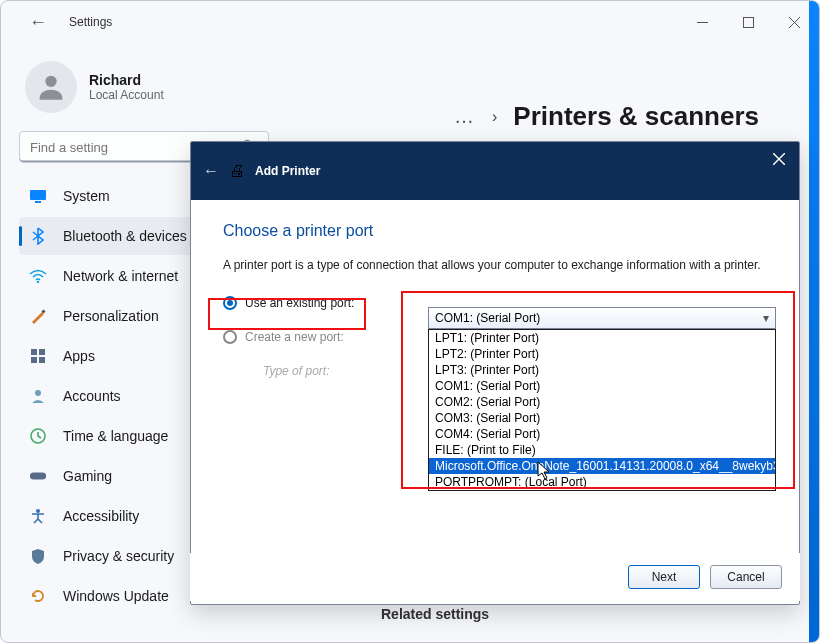  What do you see at coordinates (116, 596) in the screenshot?
I see `sidebar-item-label: Windows Update` at bounding box center [116, 596].